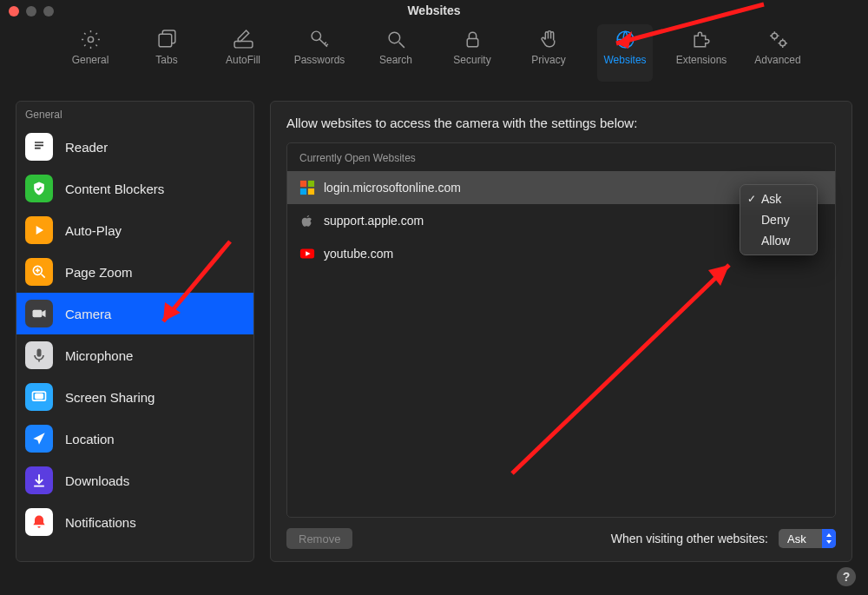  I want to click on website-label: youtube.com, so click(358, 254).